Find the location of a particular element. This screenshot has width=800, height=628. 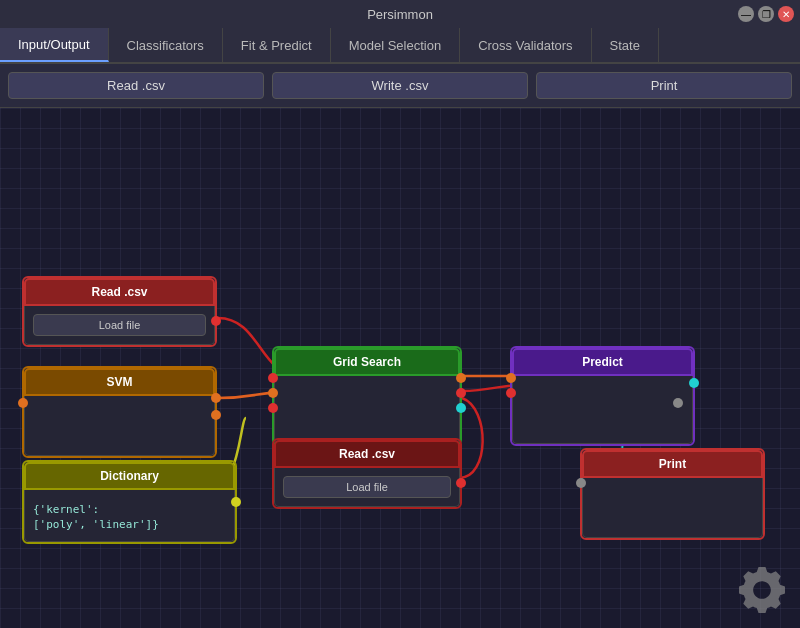

dictionary-text: {'kernel': ['poly', 'linear']} is located at coordinates (130, 518).